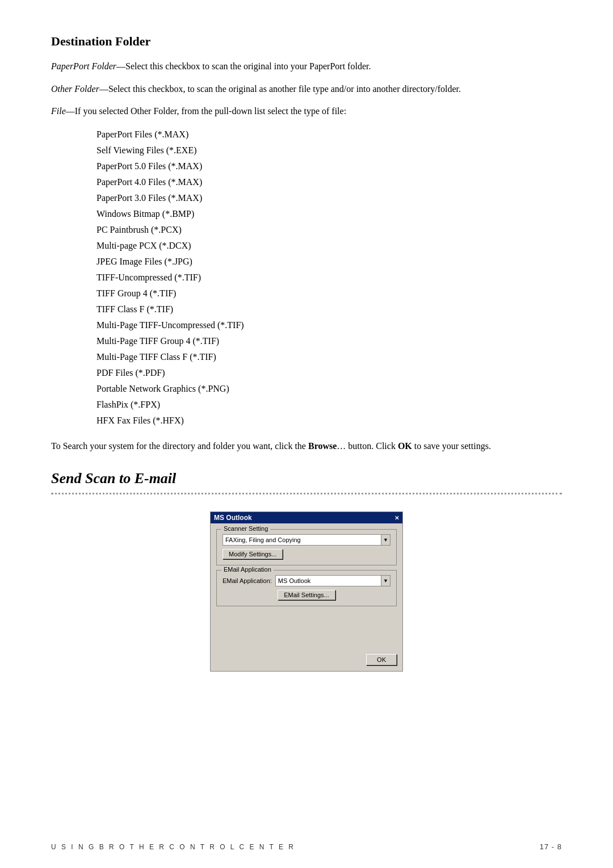  What do you see at coordinates (329, 230) in the screenshot?
I see `list-item: PC Paintbrush (*.PCX)` at bounding box center [329, 230].